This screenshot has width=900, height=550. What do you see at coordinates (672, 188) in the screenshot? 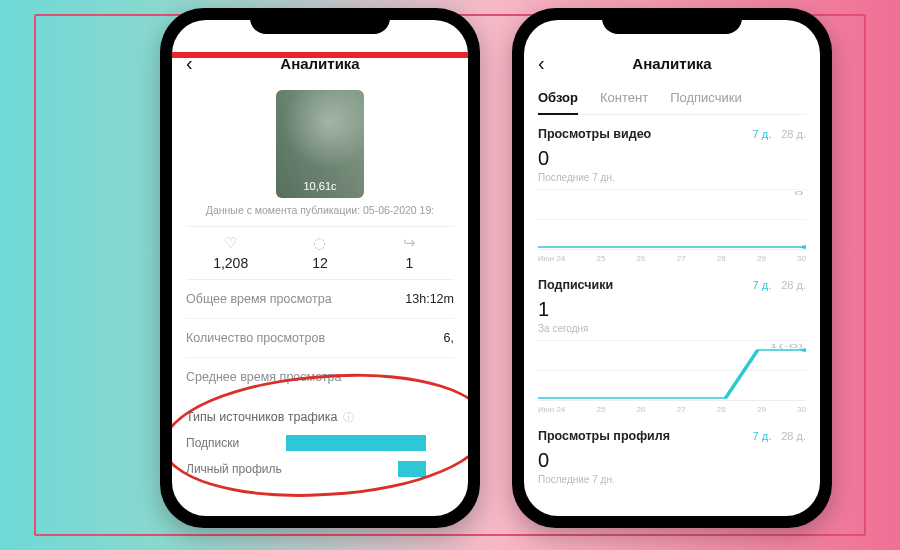
I see `block-video-views: Просмотры видео 7 д. 28 д. 0 Последние 7…` at bounding box center [672, 188].